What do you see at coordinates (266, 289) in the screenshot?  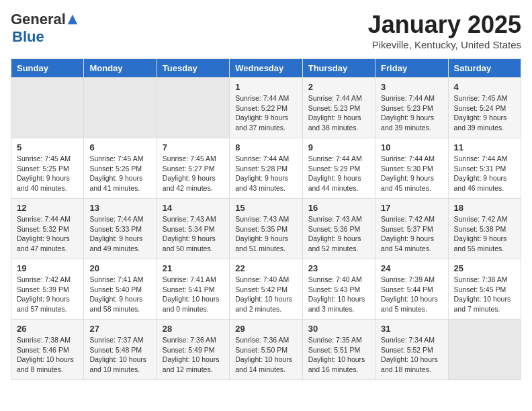 I see `calendar-cell: 22Sunrise: 7:40 AM Sunset: 5:42 PM Dayli…` at bounding box center [266, 289].